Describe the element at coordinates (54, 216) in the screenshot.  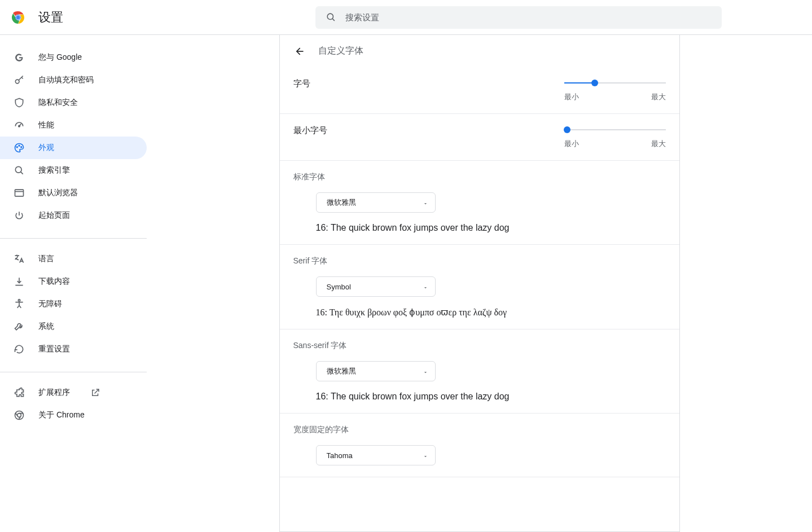
I see `sidebar-item-label: 起始页面` at that location.